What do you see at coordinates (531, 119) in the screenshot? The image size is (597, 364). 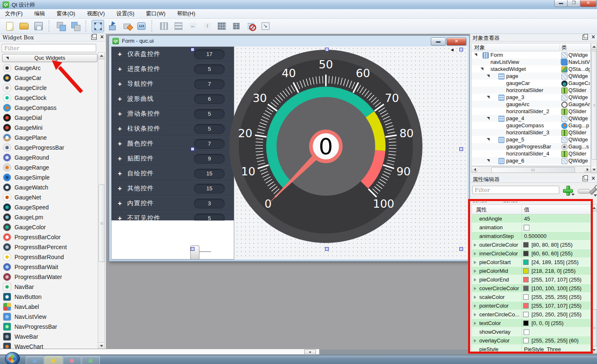 I see `tree-row-page_4: page_4QWidge` at bounding box center [531, 119].